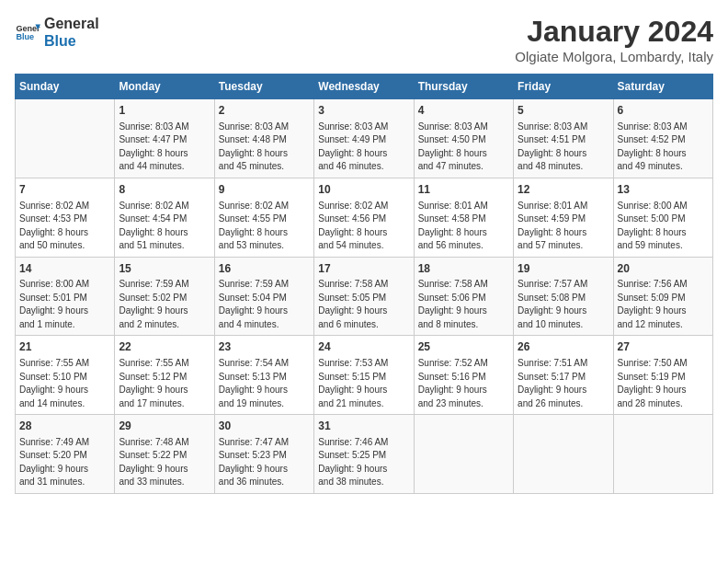 The height and width of the screenshot is (563, 728). I want to click on day-info: Sunrise: 8:00 AMSunset: 5:01 PMDaylight:…, so click(64, 304).